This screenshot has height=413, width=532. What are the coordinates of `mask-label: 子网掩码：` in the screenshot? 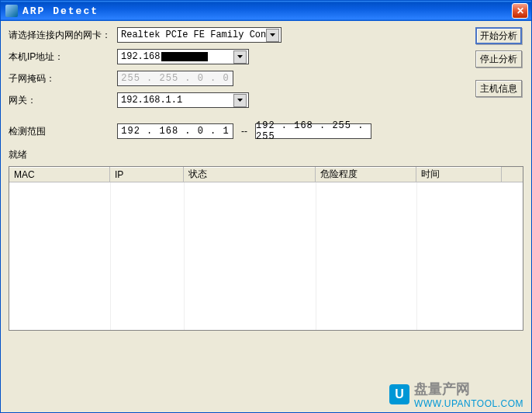 It's located at (63, 79).